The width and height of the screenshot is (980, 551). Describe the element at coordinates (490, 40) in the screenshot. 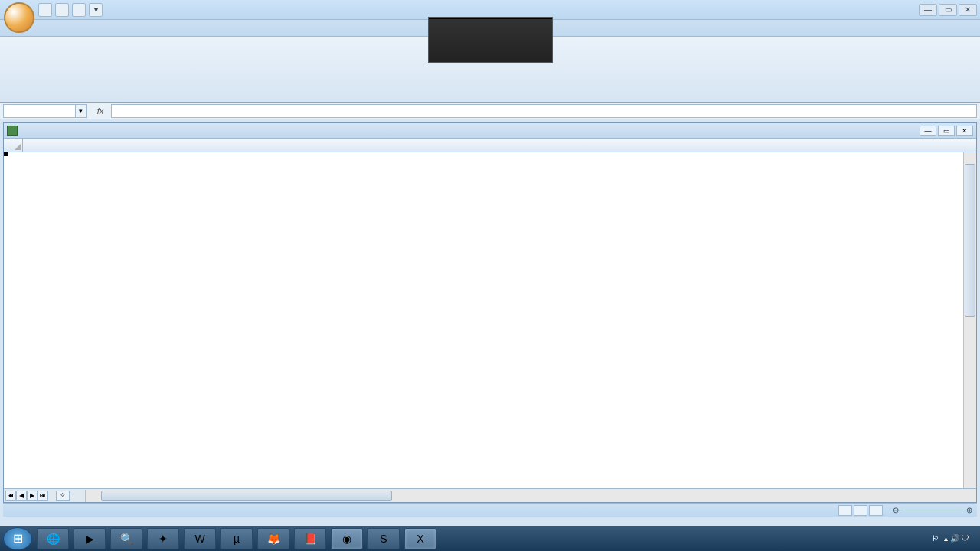

I see `capture-watermark` at that location.